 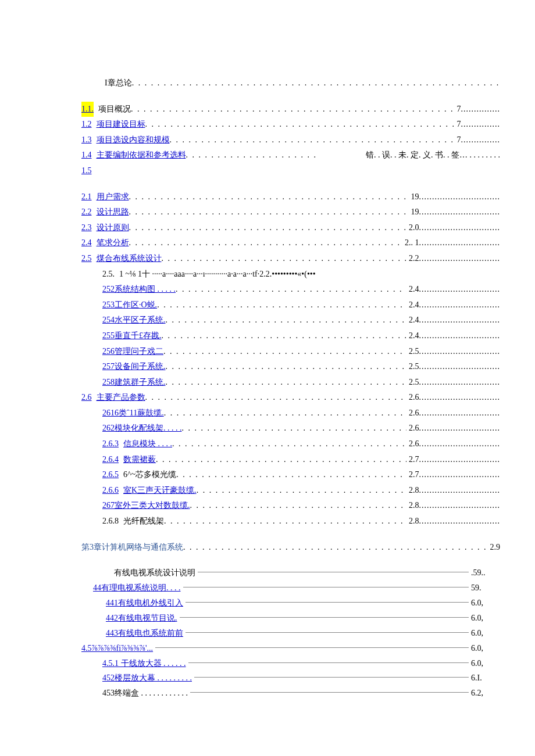 What do you see at coordinates (87, 228) in the screenshot?
I see `toc-entry-number: 2.3` at bounding box center [87, 228].